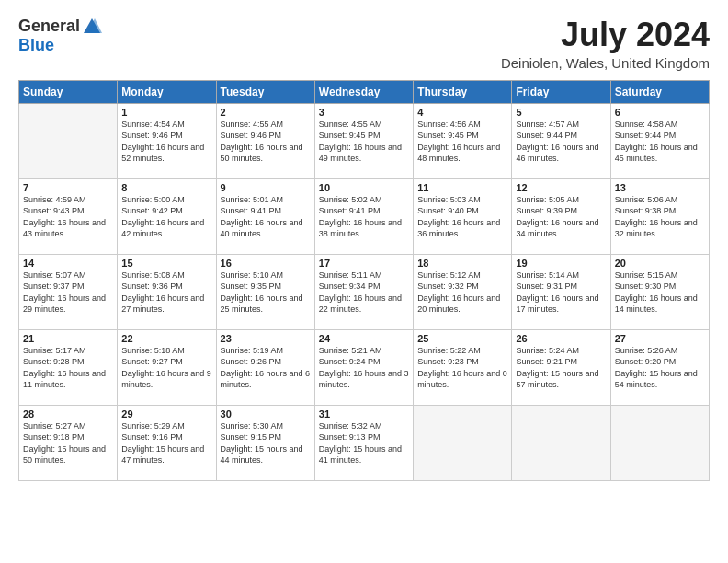 The width and height of the screenshot is (728, 563). Describe the element at coordinates (364, 188) in the screenshot. I see `day-number: 10` at that location.